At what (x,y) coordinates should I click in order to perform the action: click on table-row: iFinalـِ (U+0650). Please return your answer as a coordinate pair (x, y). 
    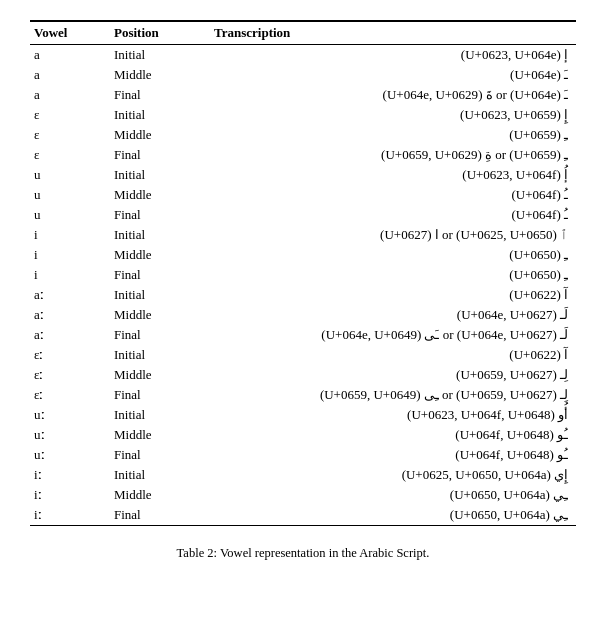
    Looking at the image, I should click on (303, 275).